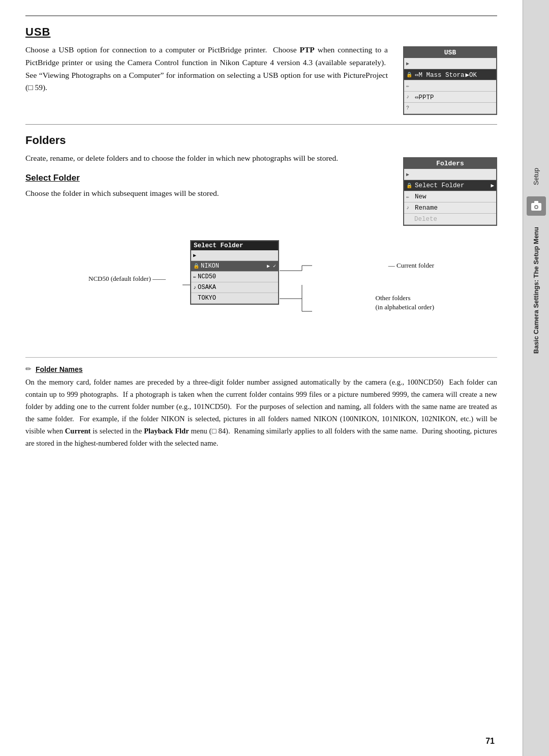 This screenshot has height=756, width=549. I want to click on select-folder-screen: Select Folder ▶ 🔒 NIKON ▶ ✓ ✏ NCD50 ♪, so click(235, 273).